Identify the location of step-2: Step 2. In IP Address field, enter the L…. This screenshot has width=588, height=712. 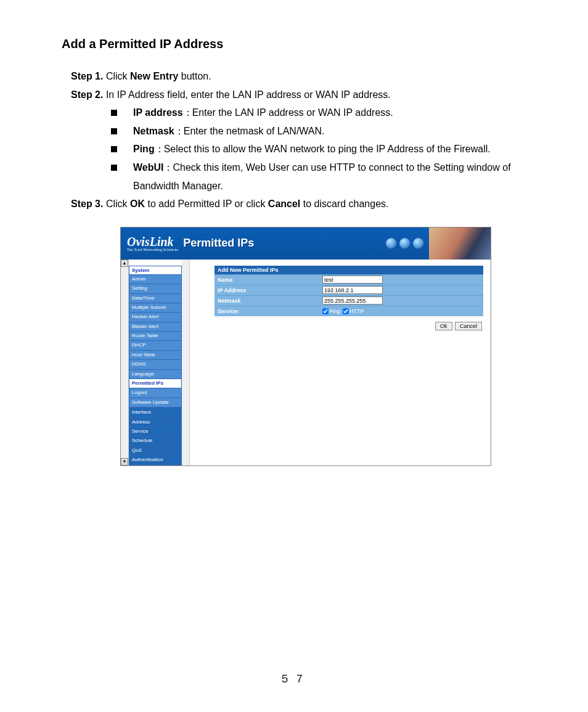
(300, 95).